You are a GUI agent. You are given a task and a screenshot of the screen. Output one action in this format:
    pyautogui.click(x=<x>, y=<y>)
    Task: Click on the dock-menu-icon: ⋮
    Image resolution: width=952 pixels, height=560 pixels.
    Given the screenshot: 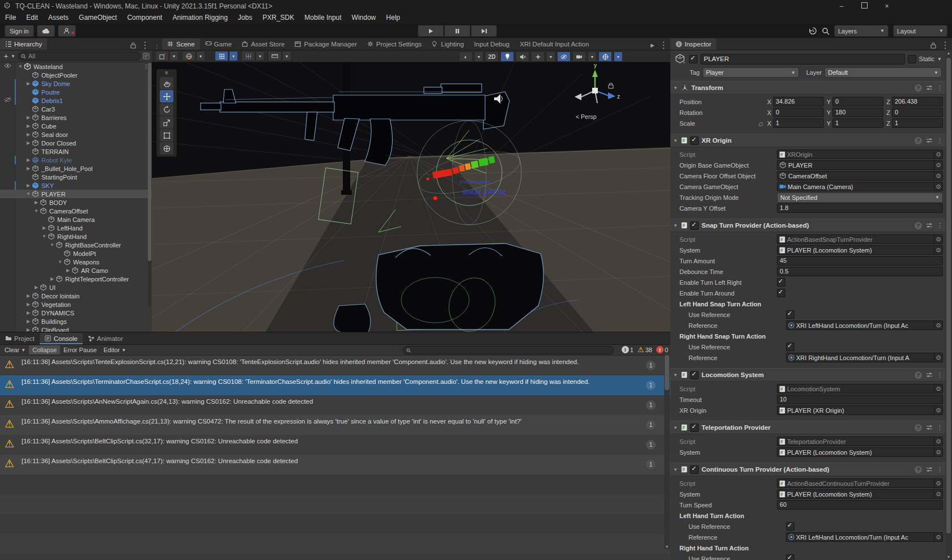 What is the action you would take?
    pyautogui.click(x=157, y=46)
    